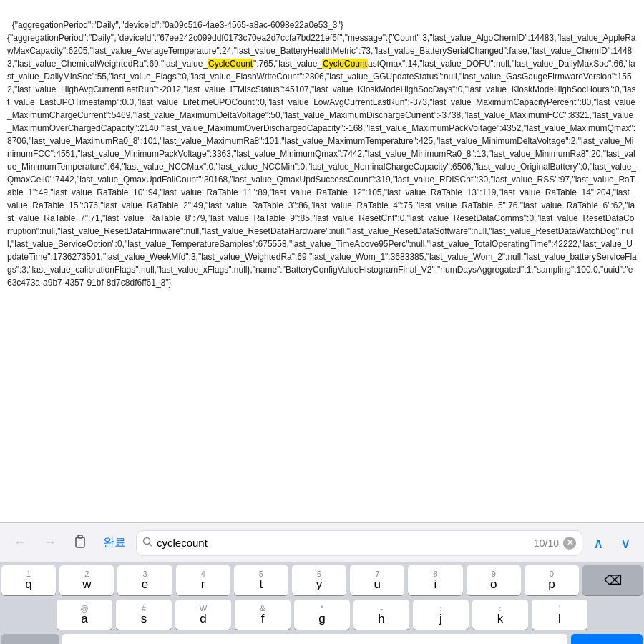  I want to click on key-l: 'l, so click(560, 615).